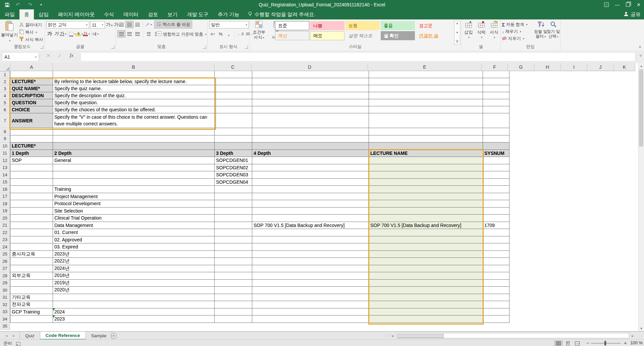 The width and height of the screenshot is (644, 346). I want to click on row-header-10: 10, so click(5, 146).